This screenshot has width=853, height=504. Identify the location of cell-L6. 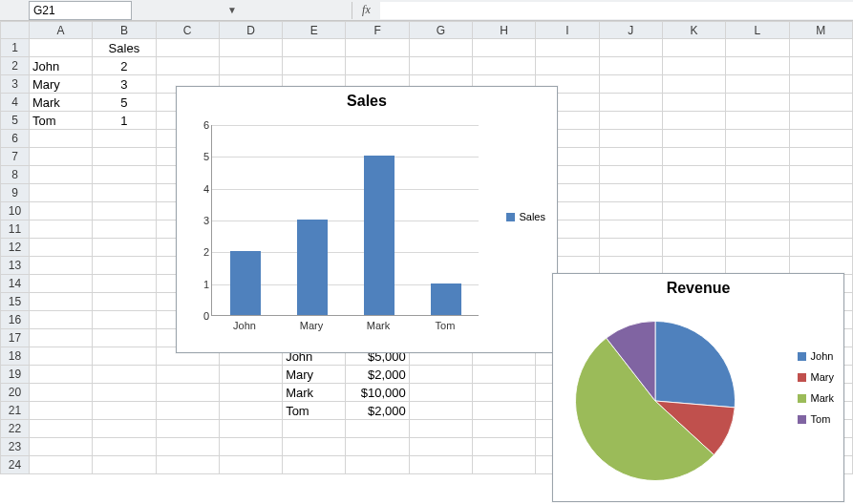
(757, 139).